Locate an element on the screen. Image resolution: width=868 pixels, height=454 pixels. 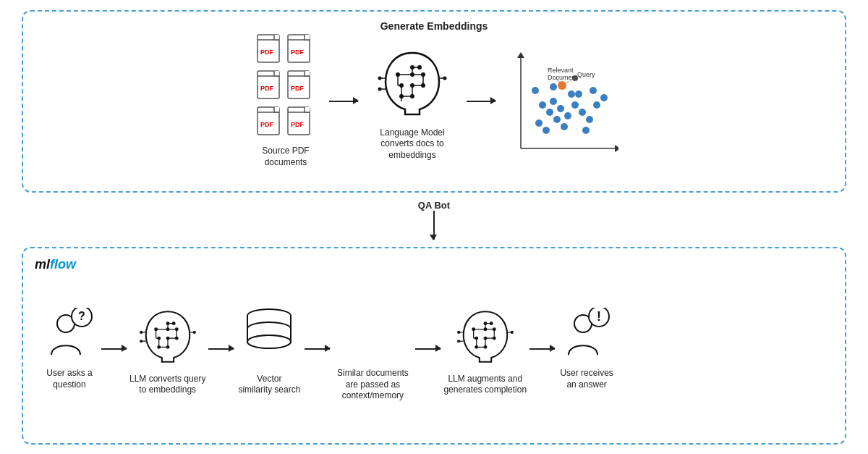
qa-bot-label: QA Bot is located at coordinates (434, 206).